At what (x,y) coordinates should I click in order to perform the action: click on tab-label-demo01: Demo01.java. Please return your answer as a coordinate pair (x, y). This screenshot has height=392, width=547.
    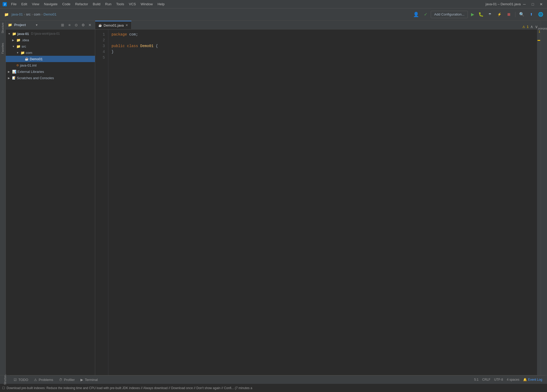
    Looking at the image, I should click on (114, 25).